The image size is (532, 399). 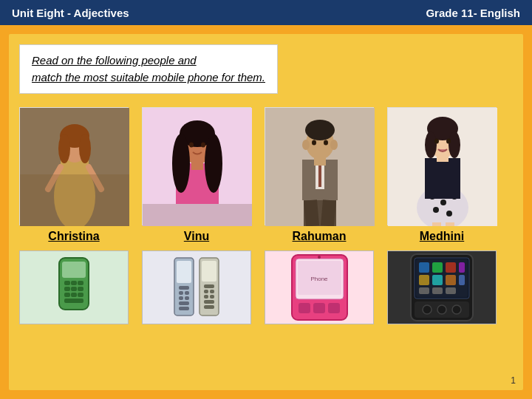 What do you see at coordinates (442, 288) in the screenshot?
I see `dark-phone-svg` at bounding box center [442, 288].